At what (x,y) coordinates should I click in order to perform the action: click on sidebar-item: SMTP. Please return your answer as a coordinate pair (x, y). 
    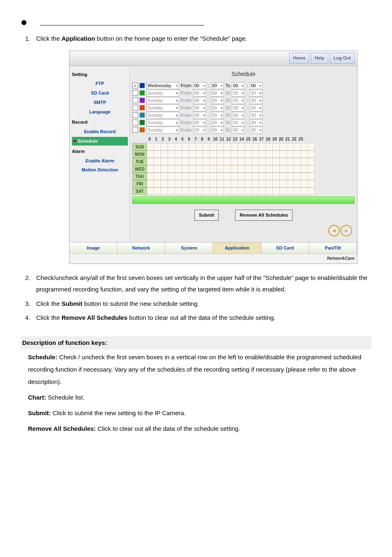
    Looking at the image, I should click on (100, 103).